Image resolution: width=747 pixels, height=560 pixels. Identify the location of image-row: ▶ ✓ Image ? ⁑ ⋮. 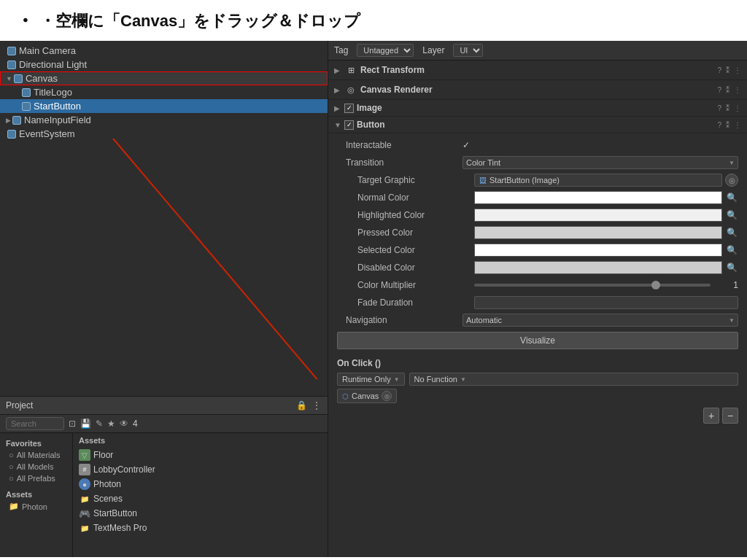
(538, 108).